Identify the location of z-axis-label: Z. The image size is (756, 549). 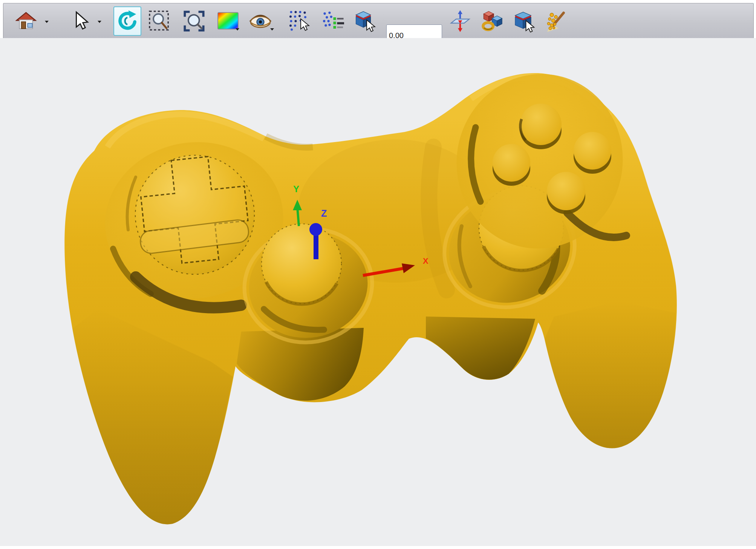
(324, 213).